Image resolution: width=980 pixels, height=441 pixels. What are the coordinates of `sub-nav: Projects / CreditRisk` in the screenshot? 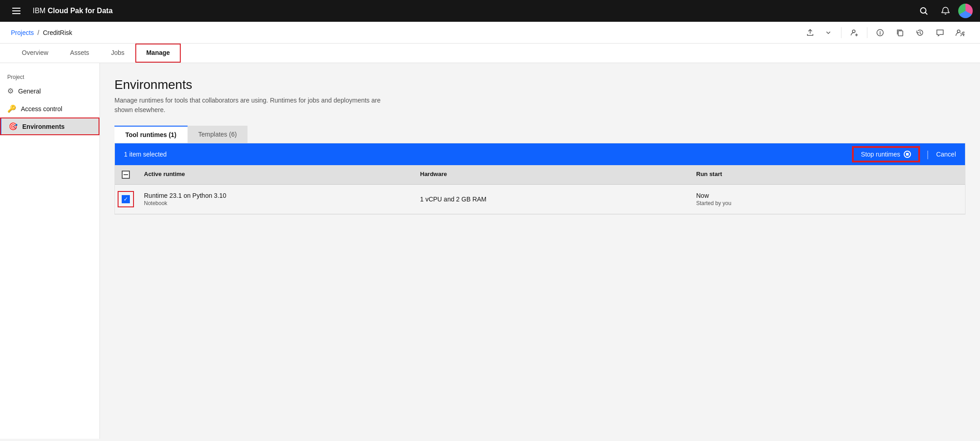 It's located at (490, 33).